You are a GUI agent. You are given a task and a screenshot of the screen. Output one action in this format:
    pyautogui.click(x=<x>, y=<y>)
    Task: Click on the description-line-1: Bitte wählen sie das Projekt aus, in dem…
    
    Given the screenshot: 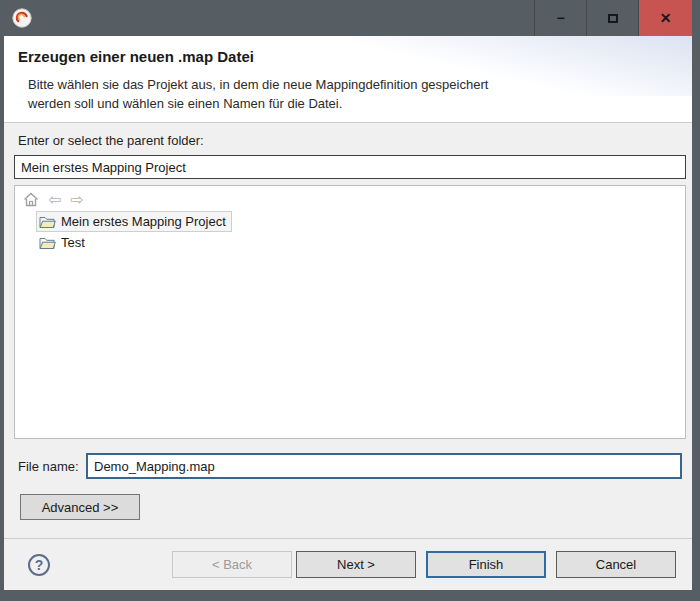 What is the action you would take?
    pyautogui.click(x=360, y=84)
    